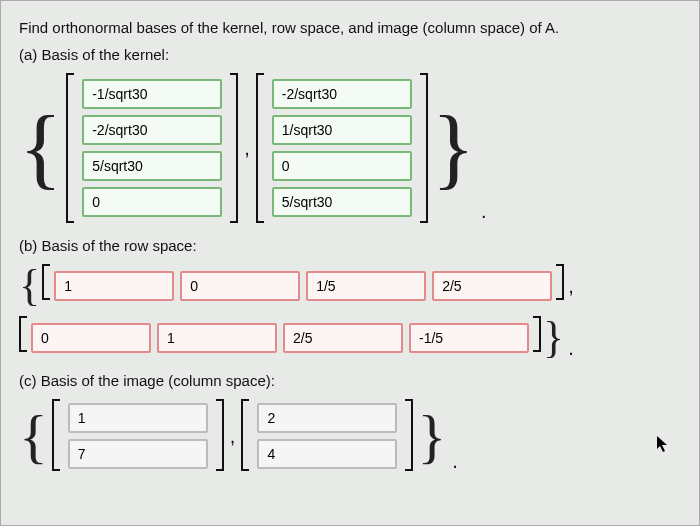  What do you see at coordinates (138, 454) in the screenshot?
I see `image-v1-c2` at bounding box center [138, 454].